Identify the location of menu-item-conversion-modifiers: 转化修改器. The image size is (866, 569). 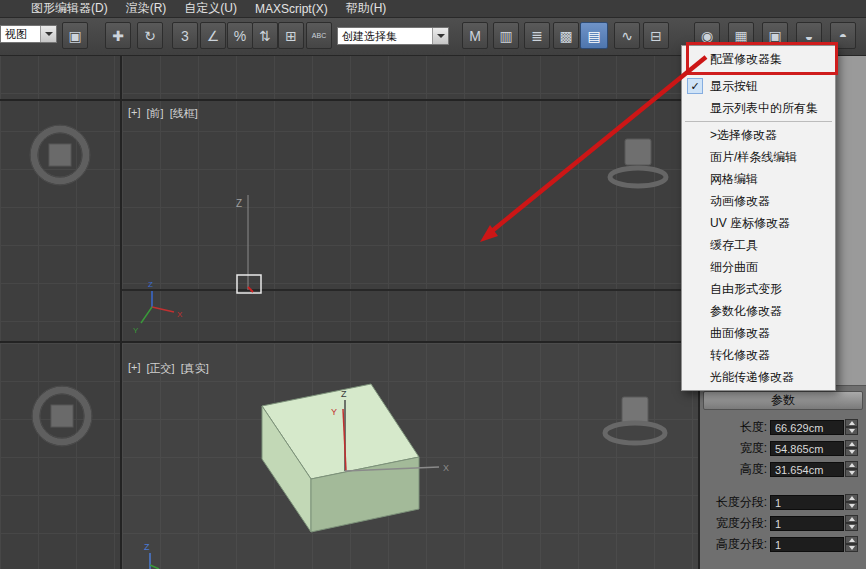
(758, 355).